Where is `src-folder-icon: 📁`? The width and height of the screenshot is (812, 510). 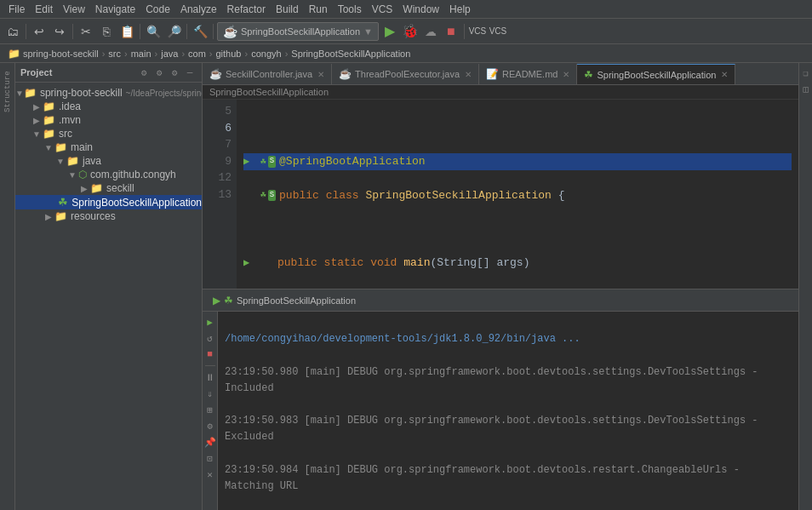 src-folder-icon: 📁 is located at coordinates (49, 134).